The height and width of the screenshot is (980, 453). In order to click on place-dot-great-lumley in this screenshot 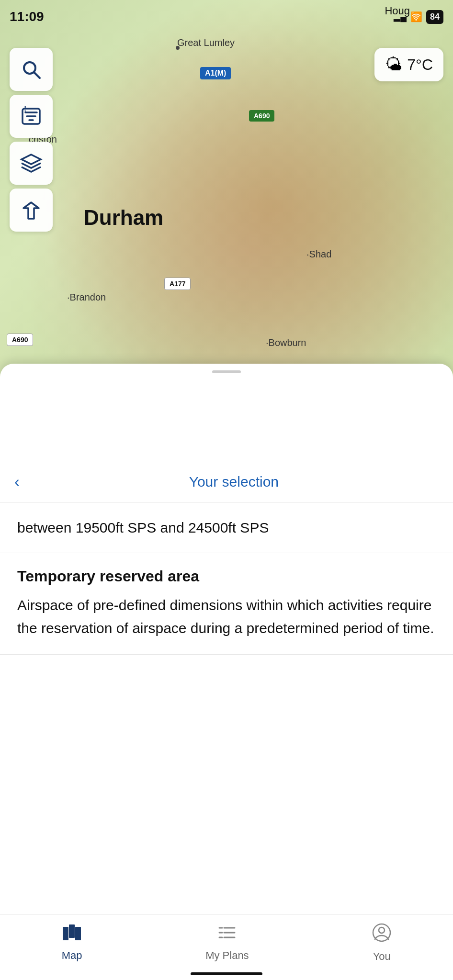, I will do `click(178, 48)`.